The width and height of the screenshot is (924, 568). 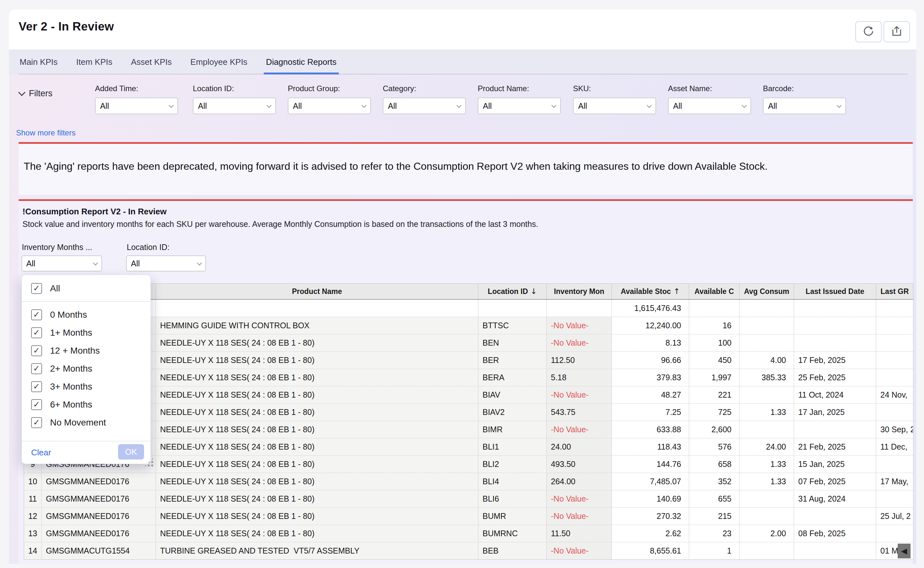 What do you see at coordinates (469, 360) in the screenshot?
I see `table-row: 3NEEDLE-UY X 118 SES( 24 : 08 EB 1 - 80)…` at bounding box center [469, 360].